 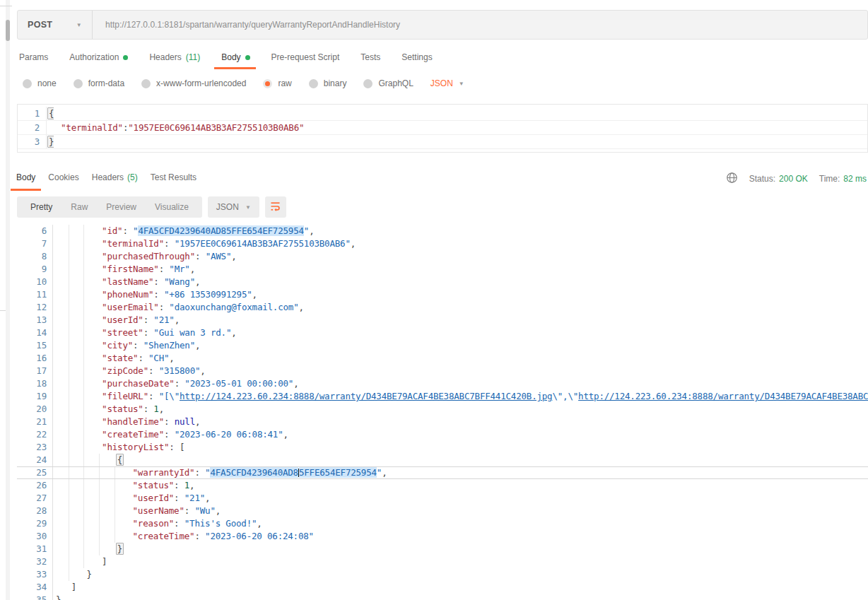 I want to click on view-mode-pretty: Pretty, so click(x=41, y=207).